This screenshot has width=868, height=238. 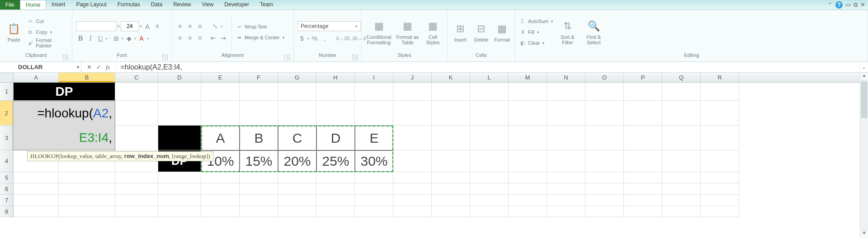 What do you see at coordinates (412, 161) in the screenshot?
I see `cell-j4` at bounding box center [412, 161].